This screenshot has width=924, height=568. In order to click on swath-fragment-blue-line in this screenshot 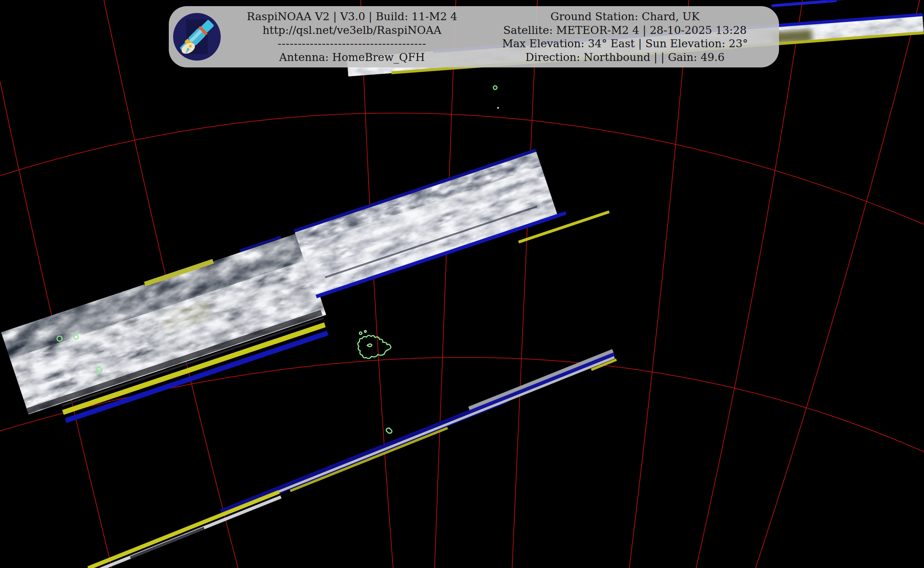, I will do `click(820, 4)`.